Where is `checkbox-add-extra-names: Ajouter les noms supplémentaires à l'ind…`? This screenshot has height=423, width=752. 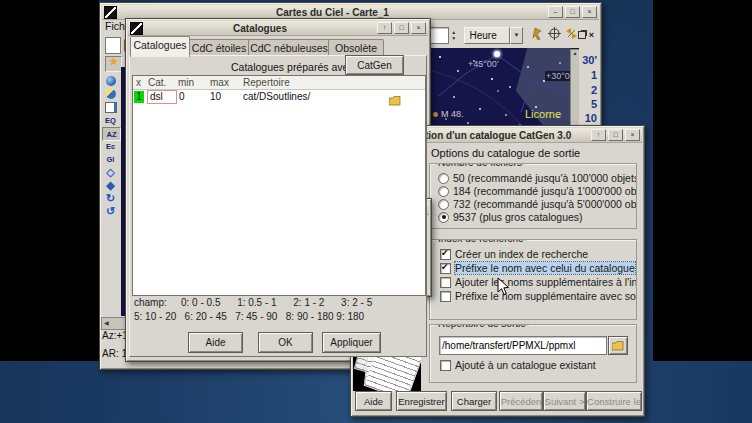
checkbox-add-extra-names: Ajouter les noms supplémentaires à l'ind… is located at coordinates (538, 282).